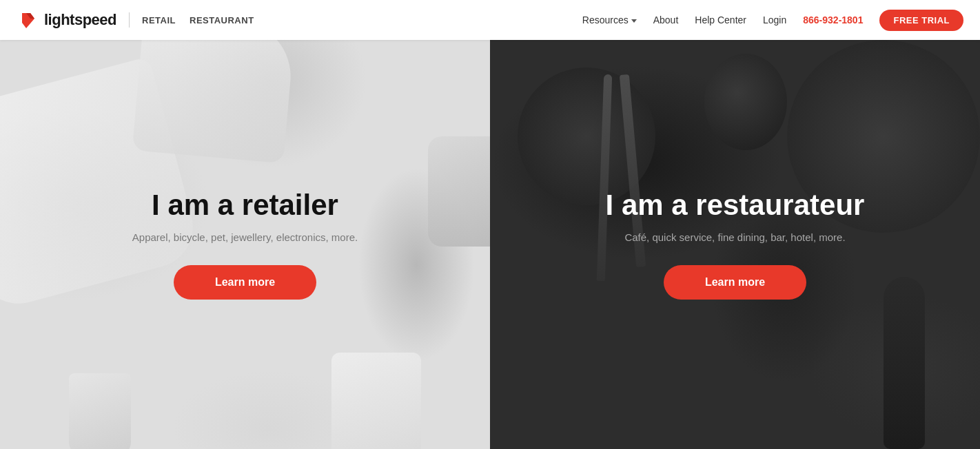 The image size is (980, 449). What do you see at coordinates (28, 20) in the screenshot?
I see `lightspeed-logo-icon` at bounding box center [28, 20].